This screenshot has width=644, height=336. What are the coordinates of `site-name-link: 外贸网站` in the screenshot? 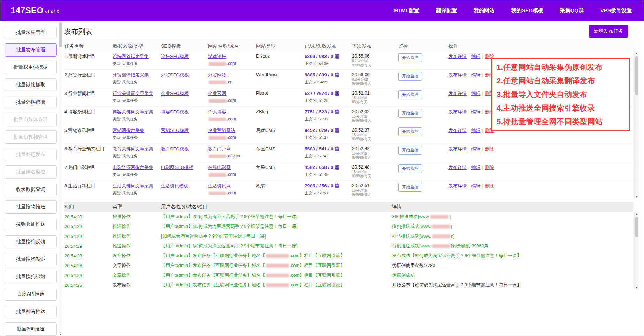 It's located at (217, 75).